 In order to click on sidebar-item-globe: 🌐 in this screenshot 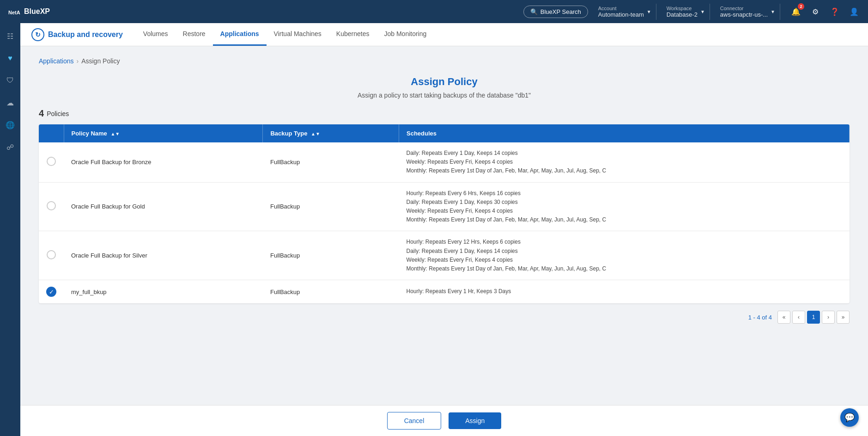, I will do `click(10, 125)`.